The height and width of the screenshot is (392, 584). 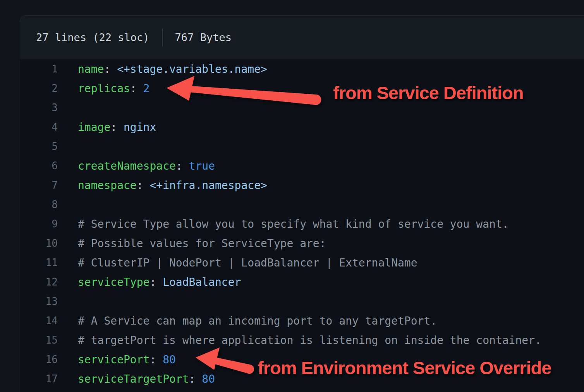 What do you see at coordinates (107, 185) in the screenshot?
I see `code-token-key: namespace` at bounding box center [107, 185].